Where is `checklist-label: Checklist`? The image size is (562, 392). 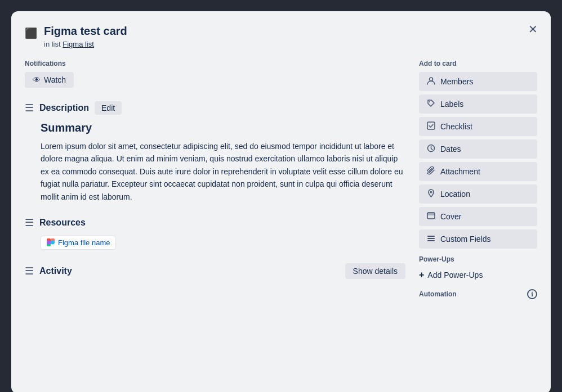
checklist-label: Checklist is located at coordinates (456, 127).